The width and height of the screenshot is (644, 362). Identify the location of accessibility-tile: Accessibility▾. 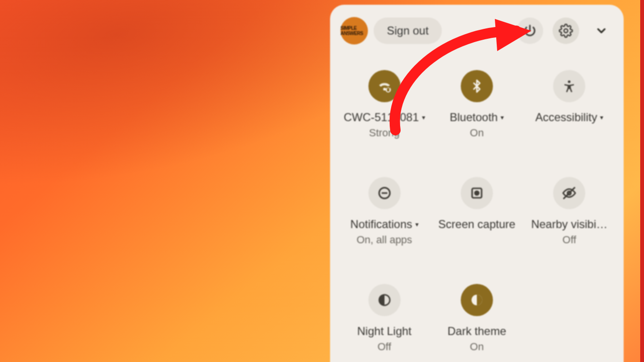
(569, 105).